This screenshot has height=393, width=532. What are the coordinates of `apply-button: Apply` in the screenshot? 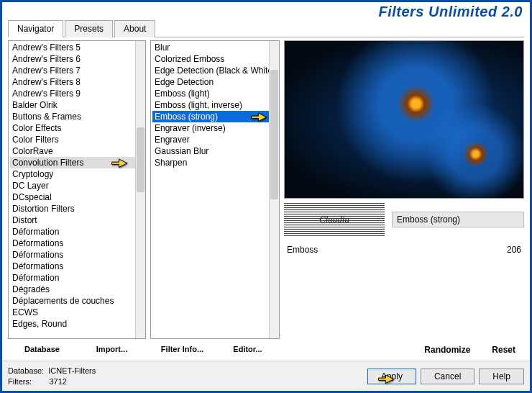 It's located at (392, 376).